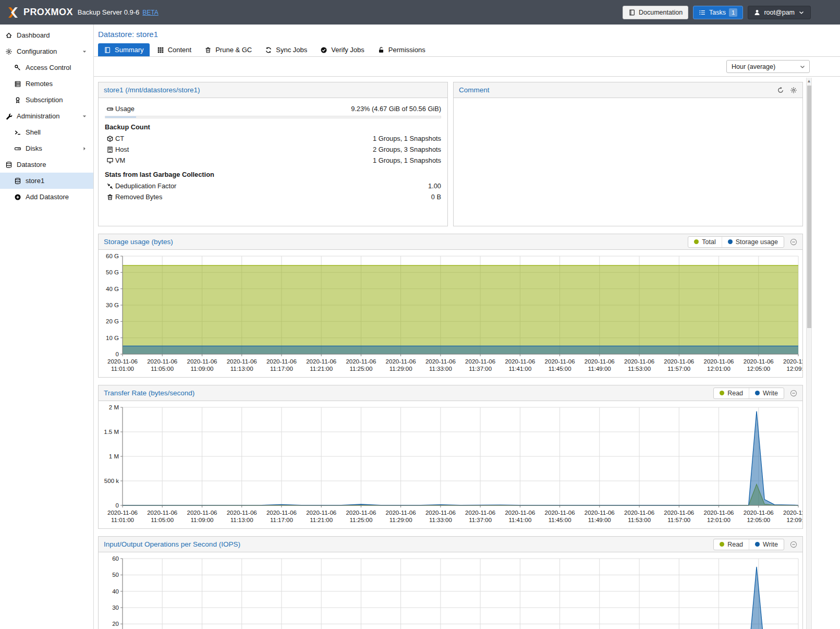 The height and width of the screenshot is (629, 840). I want to click on summary-row-removed-bytes: Removed Bytes0 B, so click(273, 197).